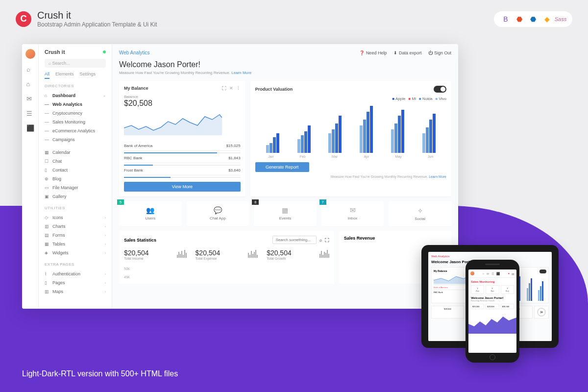 This screenshot has width=588, height=392. I want to click on y-axis-label: 50K, so click(226, 269).